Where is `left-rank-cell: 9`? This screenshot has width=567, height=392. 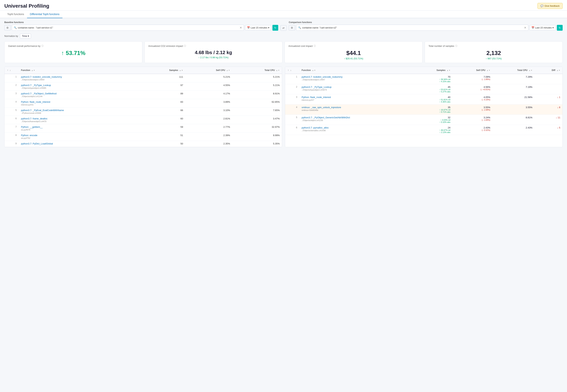 left-rank-cell: 9 is located at coordinates (16, 144).